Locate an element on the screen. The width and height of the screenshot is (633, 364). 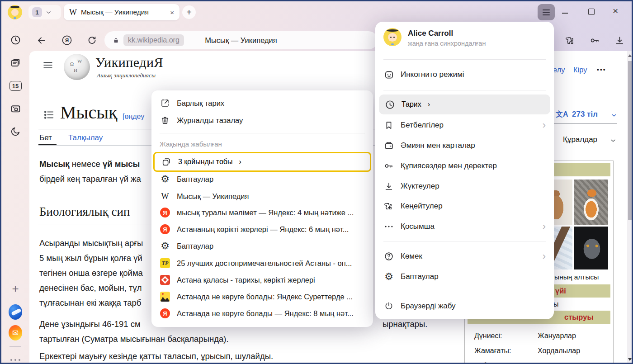
calendar-15-icon: 15 is located at coordinates (15, 86).